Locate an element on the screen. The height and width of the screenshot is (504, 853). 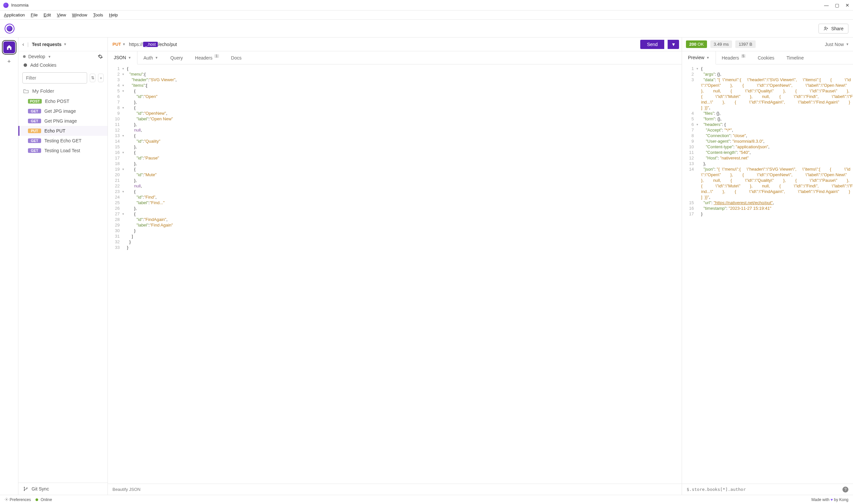
request-item: GETTesting Echo GET is located at coordinates (63, 141).